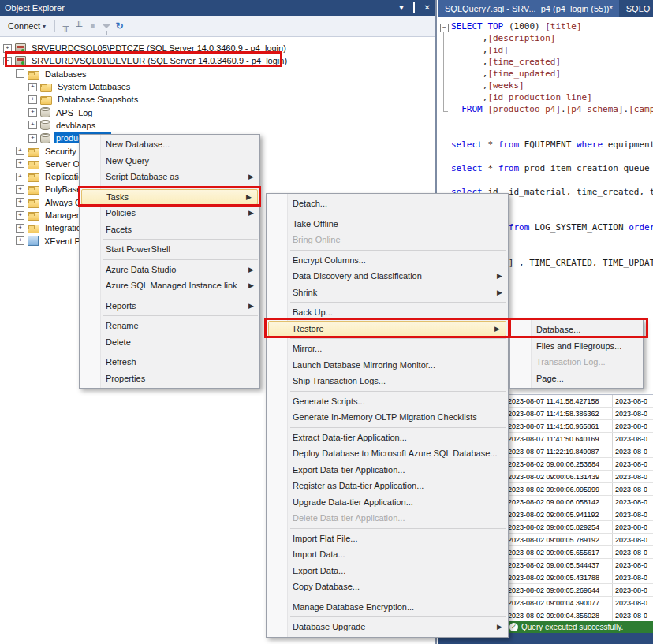  What do you see at coordinates (170, 342) in the screenshot?
I see `menu-item: Delete ▶` at bounding box center [170, 342].